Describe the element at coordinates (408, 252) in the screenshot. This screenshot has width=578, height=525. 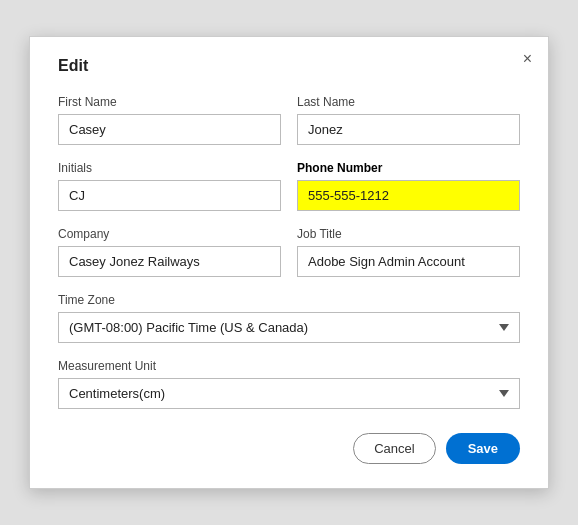
I see `job-title-group: Job Title` at that location.